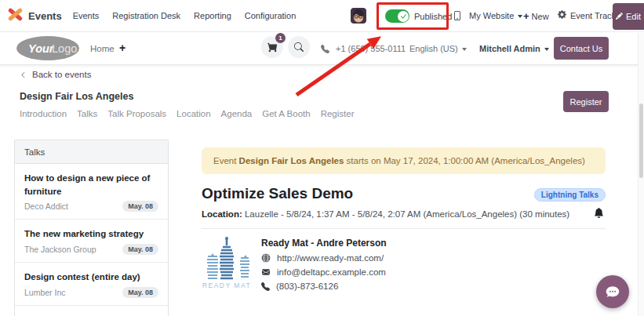 The image size is (644, 316). What do you see at coordinates (515, 49) in the screenshot?
I see `user-dropdown: Mitchell Admin` at bounding box center [515, 49].